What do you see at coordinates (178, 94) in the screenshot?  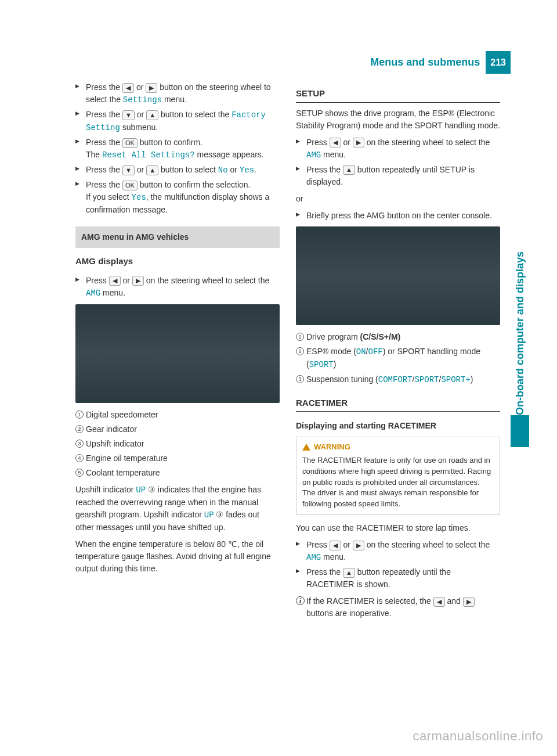 I see `step-item: Press the ◀ or ▶ button on the steering …` at bounding box center [178, 94].